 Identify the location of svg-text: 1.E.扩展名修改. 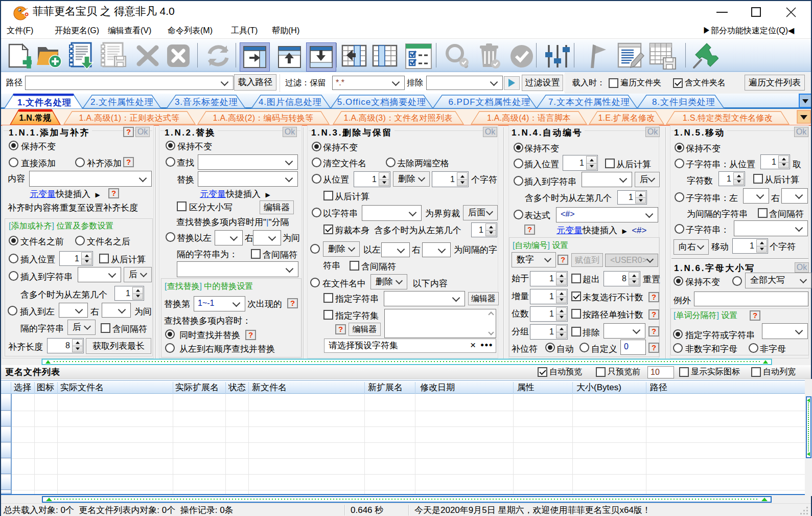
(627, 118).